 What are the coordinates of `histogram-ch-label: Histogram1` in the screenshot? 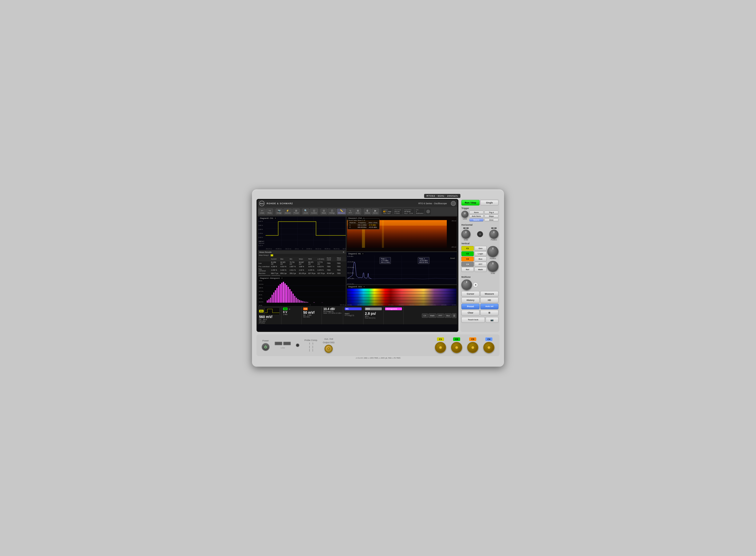 It's located at (393, 309).